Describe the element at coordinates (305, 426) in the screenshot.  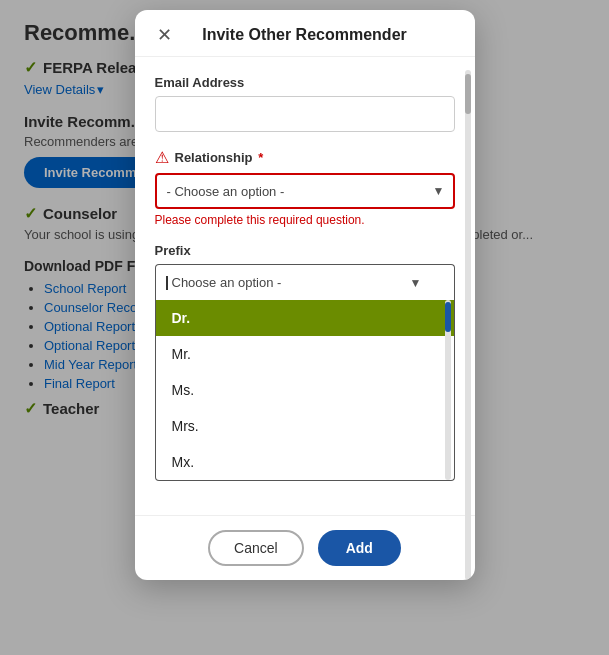
I see `prefix-option-mrs: Mrs.` at that location.